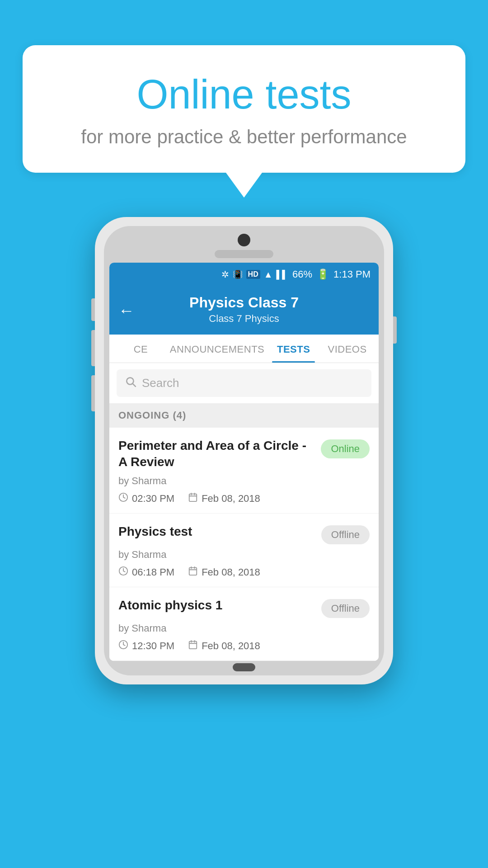  What do you see at coordinates (160, 383) in the screenshot?
I see `search-placeholder: Search` at bounding box center [160, 383].